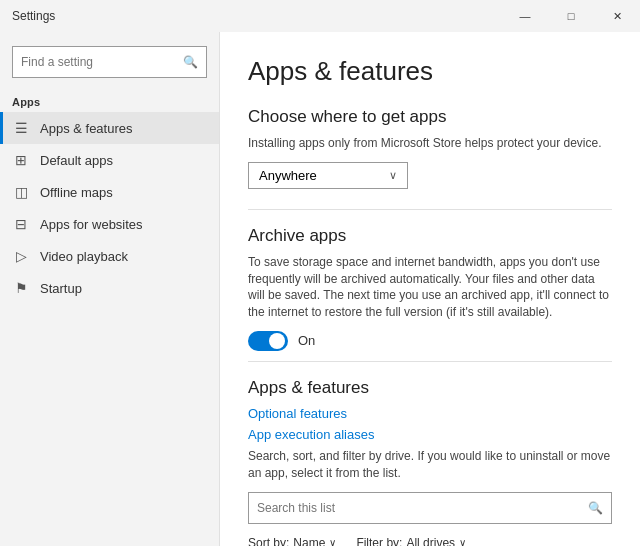 Image resolution: width=640 pixels, height=546 pixels. Describe the element at coordinates (430, 434) in the screenshot. I see `app-execution-aliases-link: App execution aliases` at that location.